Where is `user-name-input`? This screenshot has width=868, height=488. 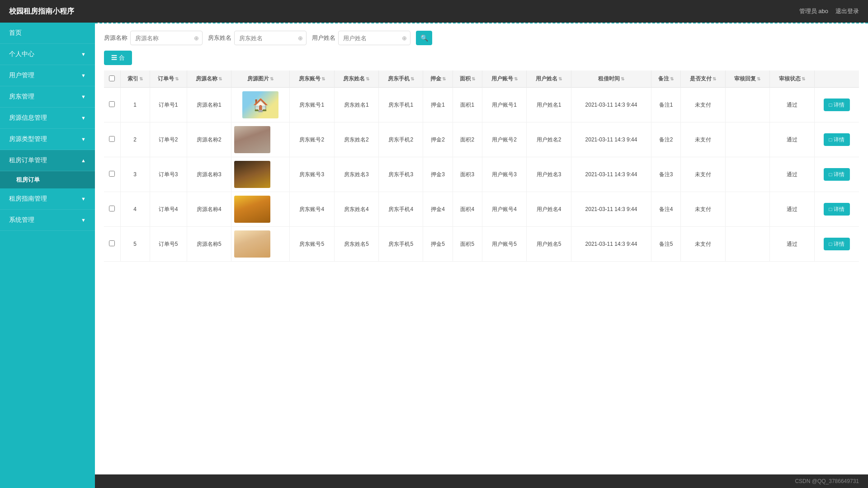
user-name-input is located at coordinates (374, 38).